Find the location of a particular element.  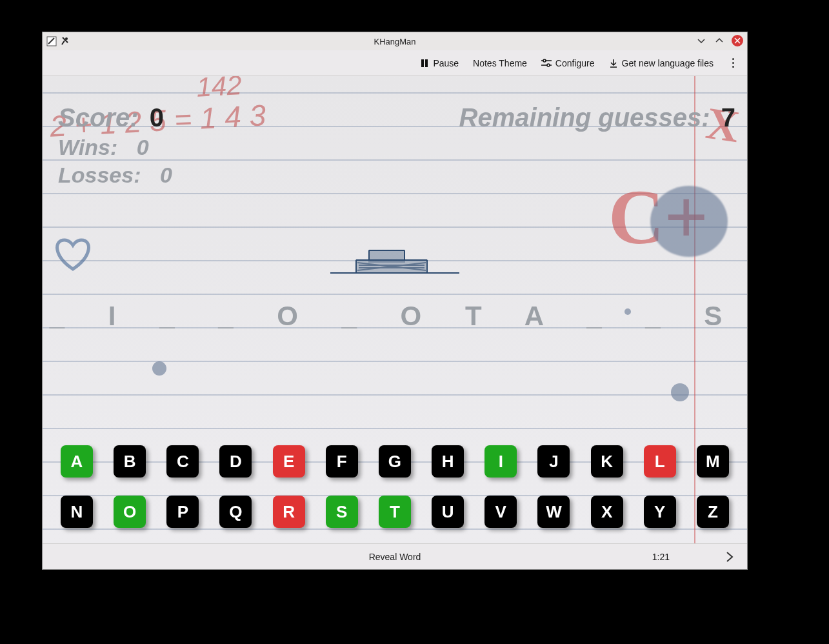

word-display: _ I _ _ O _ O T A _ _ S is located at coordinates (395, 316).